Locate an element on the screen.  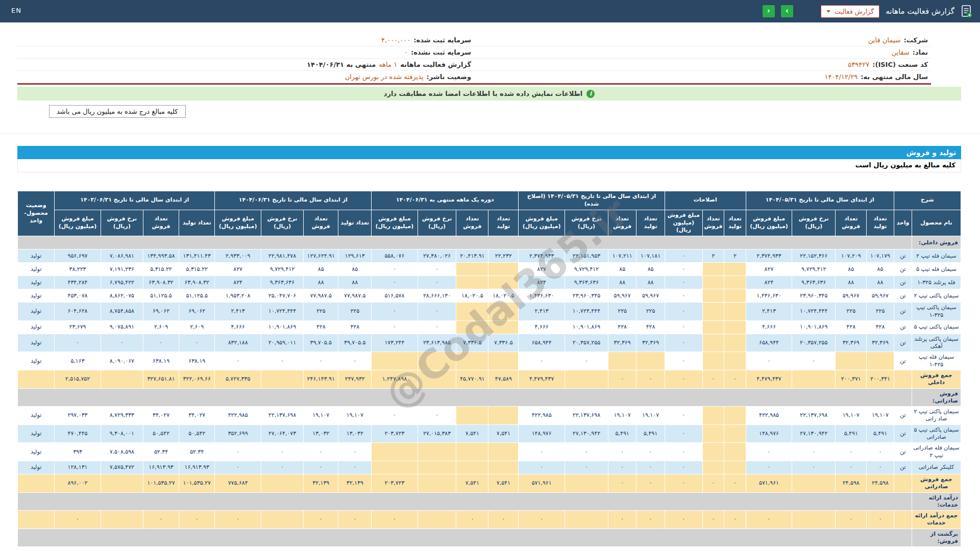
section-row-fill is located at coordinates (465, 502).